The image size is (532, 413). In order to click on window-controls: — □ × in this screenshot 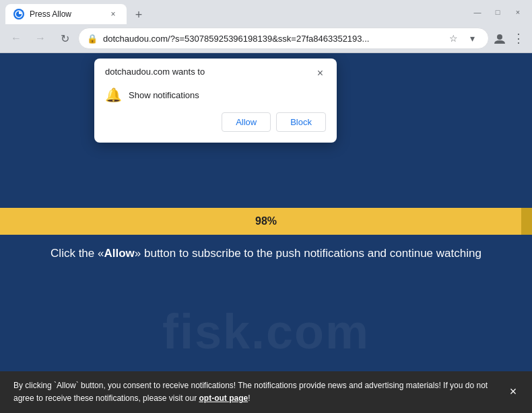, I will do `click(498, 12)`.